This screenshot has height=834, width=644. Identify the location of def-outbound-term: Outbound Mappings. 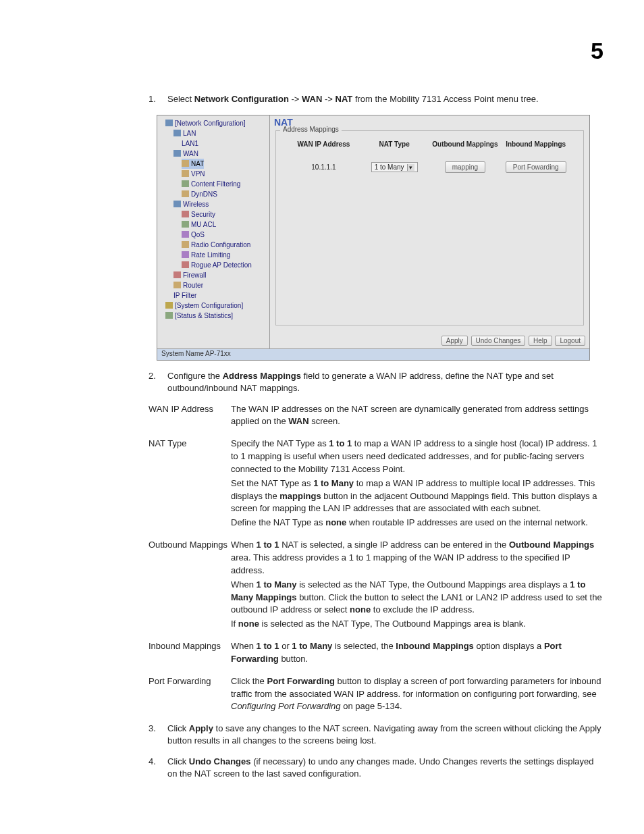
(190, 546).